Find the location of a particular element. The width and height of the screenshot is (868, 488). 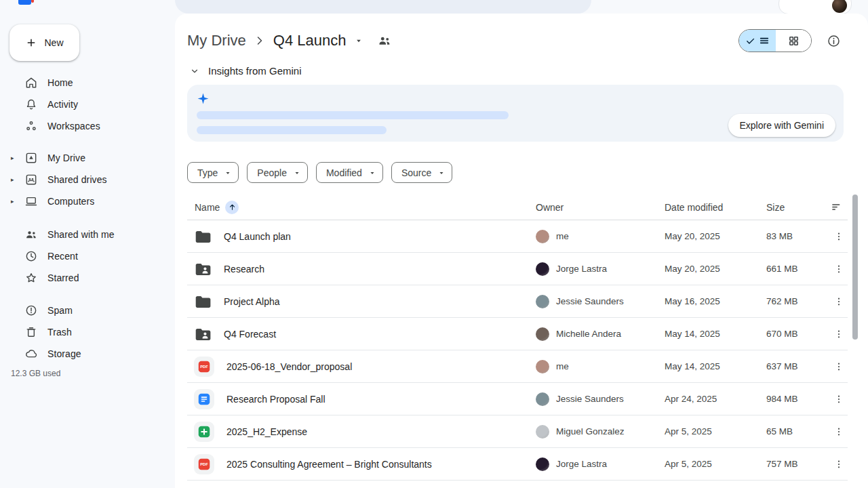

date-modified-cell: Apr 5, 2025 is located at coordinates (715, 464).